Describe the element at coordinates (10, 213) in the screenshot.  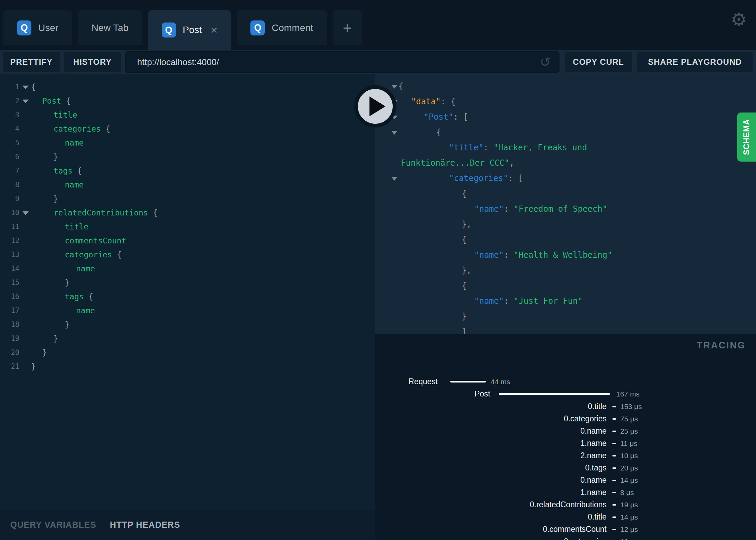
I see `line-number: 10` at that location.